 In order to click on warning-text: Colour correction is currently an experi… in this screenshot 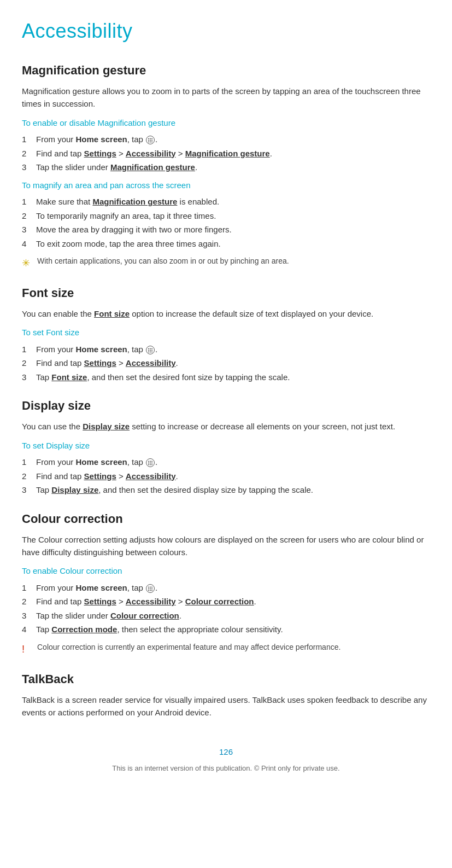, I will do `click(189, 648)`.